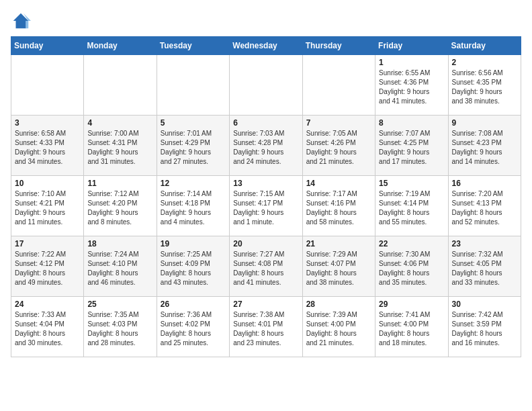 This screenshot has height=411, width=532. What do you see at coordinates (339, 327) in the screenshot?
I see `calendar-day-28: 28Sunrise: 7:39 AM Sunset: 4:00 PM Dayli…` at bounding box center [339, 327].